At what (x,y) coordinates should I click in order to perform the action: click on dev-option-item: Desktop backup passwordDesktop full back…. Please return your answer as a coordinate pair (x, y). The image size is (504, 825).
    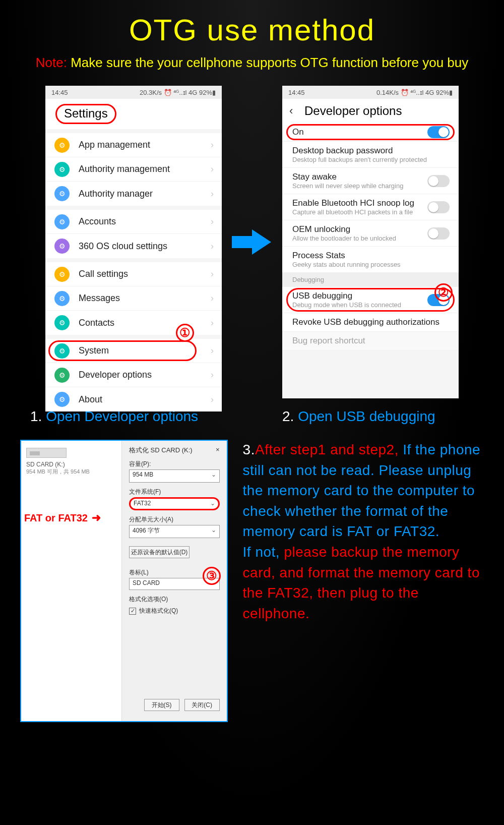
    Looking at the image, I should click on (370, 155).